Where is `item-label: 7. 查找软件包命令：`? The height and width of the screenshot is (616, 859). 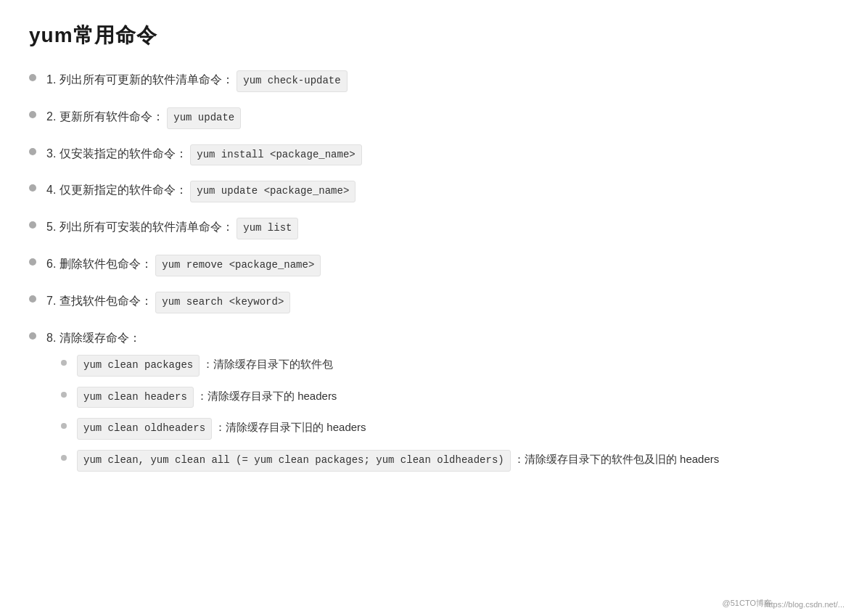 item-label: 7. 查找软件包命令： is located at coordinates (99, 300).